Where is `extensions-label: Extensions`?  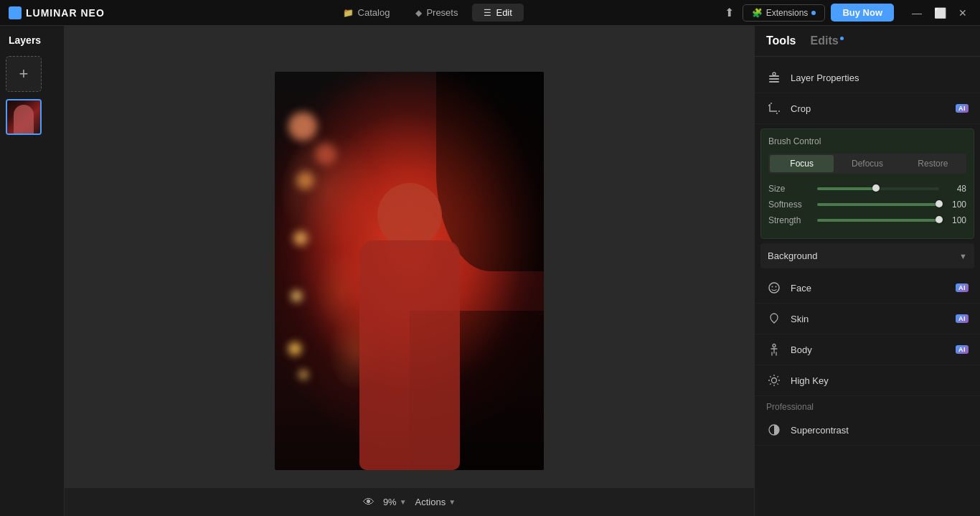
extensions-label: Extensions is located at coordinates (788, 13).